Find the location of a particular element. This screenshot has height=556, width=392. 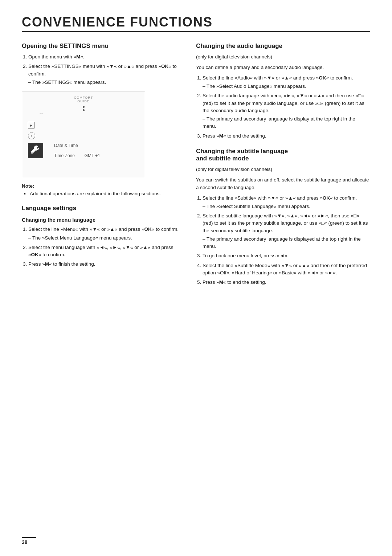

subtitle-language-steps: Select the line »Subtitle« with »▼« or »… is located at coordinates (286, 240).